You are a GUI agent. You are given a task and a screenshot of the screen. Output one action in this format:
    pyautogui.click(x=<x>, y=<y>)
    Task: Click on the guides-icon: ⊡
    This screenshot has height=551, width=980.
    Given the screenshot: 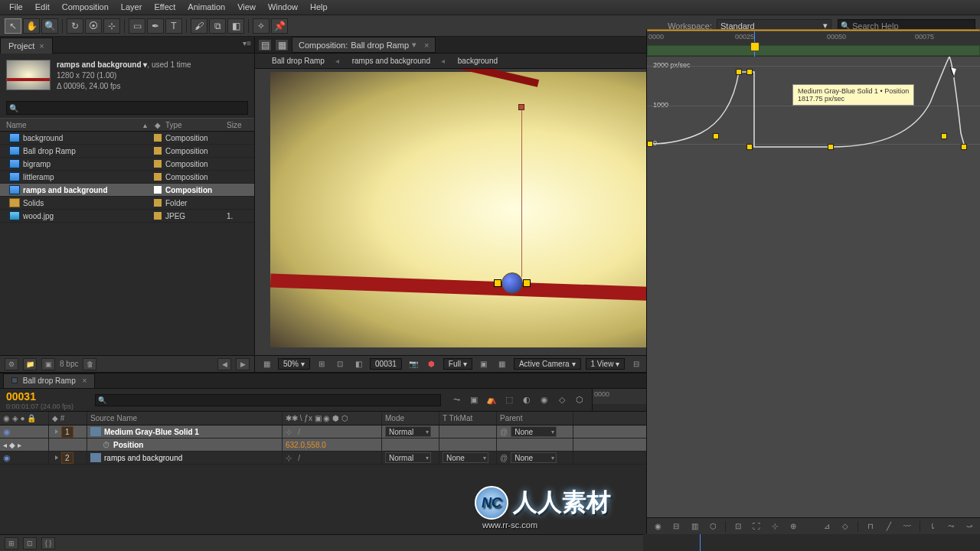 What is the action you would take?
    pyautogui.click(x=340, y=364)
    